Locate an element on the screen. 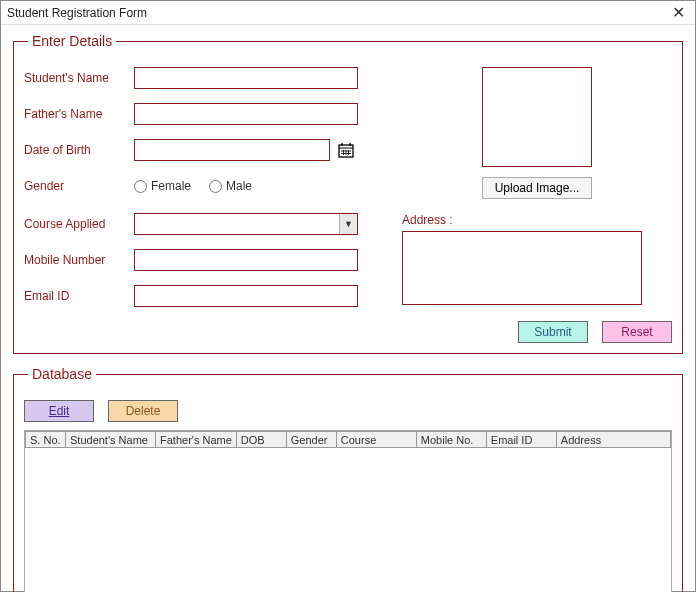 This screenshot has height=592, width=696. address-textarea is located at coordinates (522, 268).